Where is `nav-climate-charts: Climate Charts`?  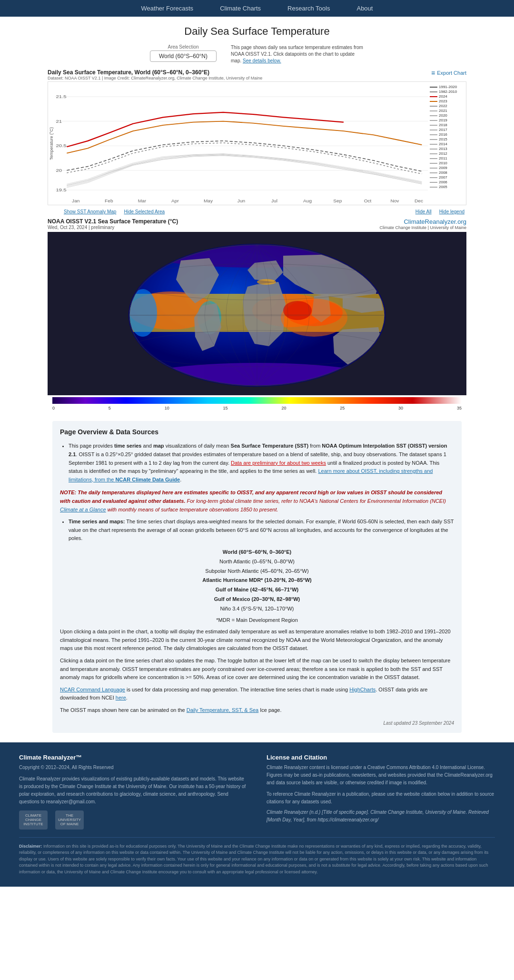 nav-climate-charts: Climate Charts is located at coordinates (240, 9).